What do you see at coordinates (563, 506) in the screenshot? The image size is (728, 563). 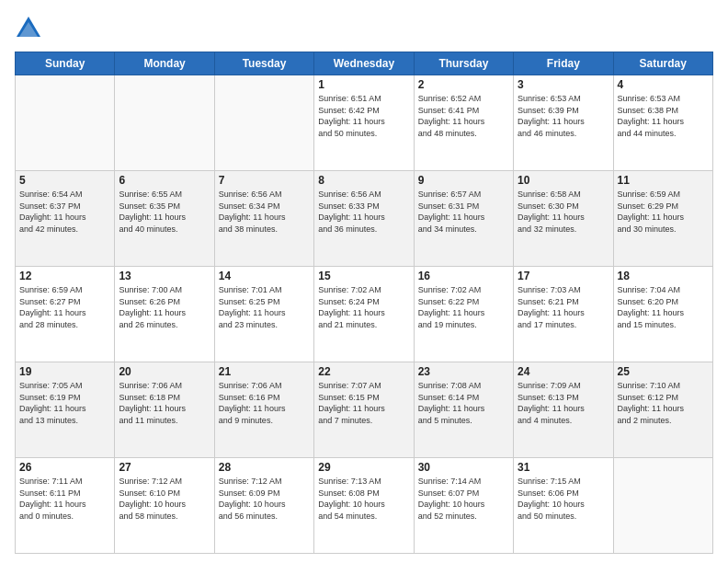 I see `calendar-cell: 31Sunrise: 7:15 AM Sunset: 6:06 PM Dayli…` at bounding box center [563, 506].